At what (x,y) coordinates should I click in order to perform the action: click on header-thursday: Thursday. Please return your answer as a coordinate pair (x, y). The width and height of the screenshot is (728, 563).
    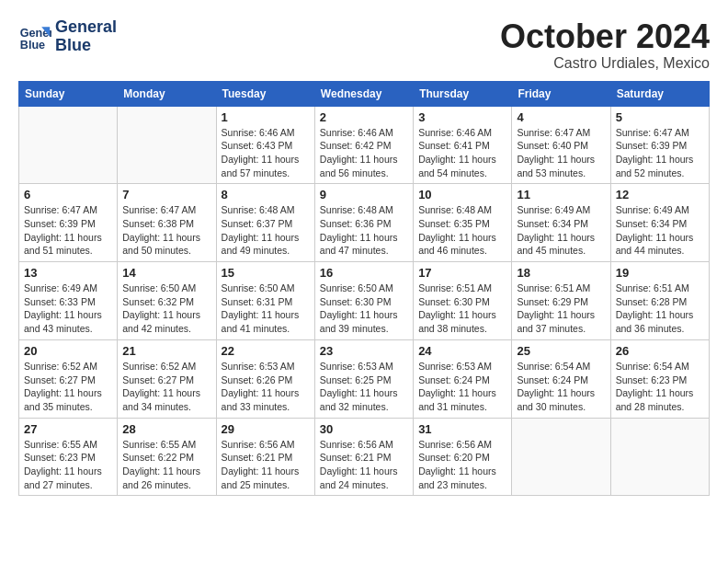
    Looking at the image, I should click on (463, 94).